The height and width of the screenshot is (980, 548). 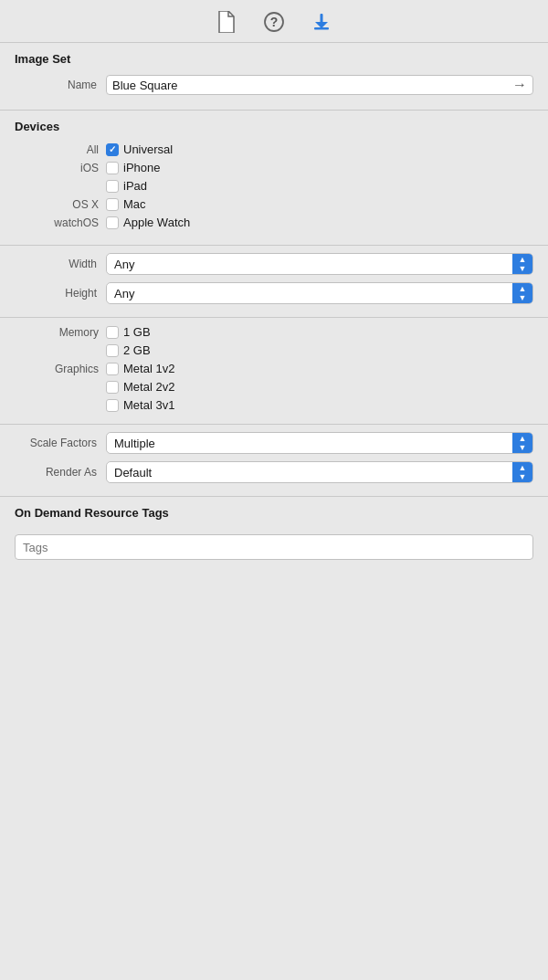 What do you see at coordinates (60, 168) in the screenshot?
I see `ios-label: iOS` at bounding box center [60, 168].